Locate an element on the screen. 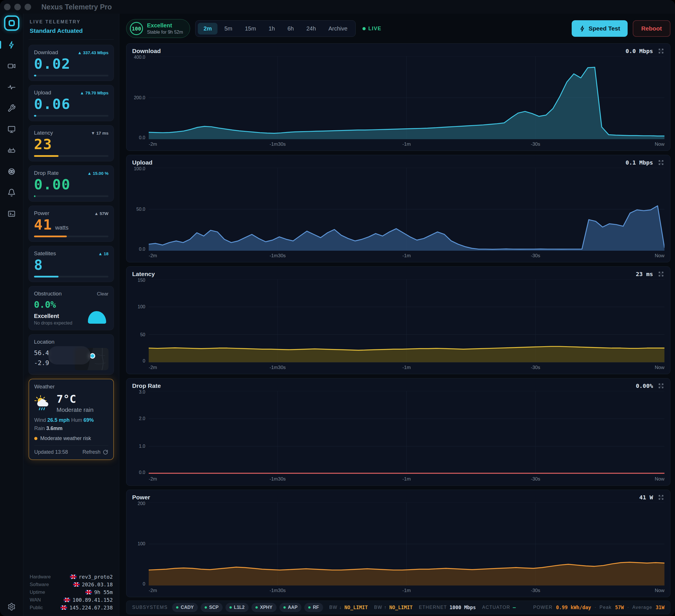 This screenshot has height=616, width=675. traffic-lights is located at coordinates (17, 7).